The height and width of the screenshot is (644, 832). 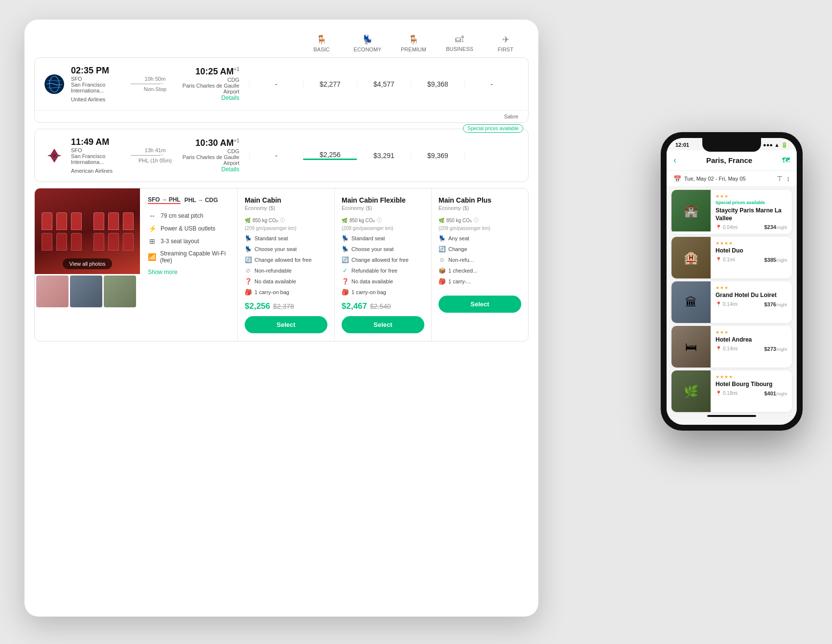 I want to click on select-button-1: Select, so click(x=286, y=325).